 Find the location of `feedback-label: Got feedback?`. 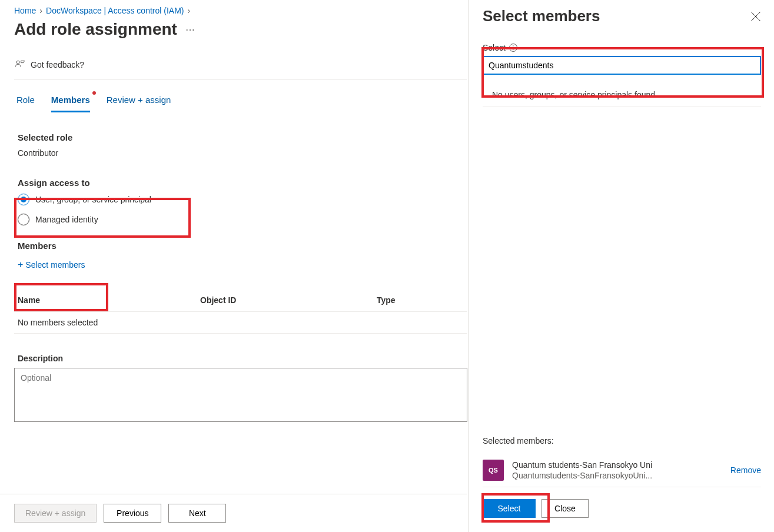

feedback-label: Got feedback? is located at coordinates (58, 65).